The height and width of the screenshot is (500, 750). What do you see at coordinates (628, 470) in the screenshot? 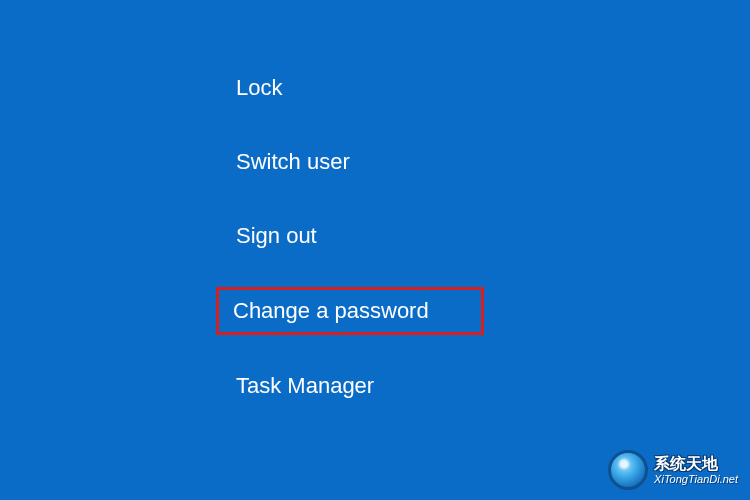
I see `globe-icon` at bounding box center [628, 470].